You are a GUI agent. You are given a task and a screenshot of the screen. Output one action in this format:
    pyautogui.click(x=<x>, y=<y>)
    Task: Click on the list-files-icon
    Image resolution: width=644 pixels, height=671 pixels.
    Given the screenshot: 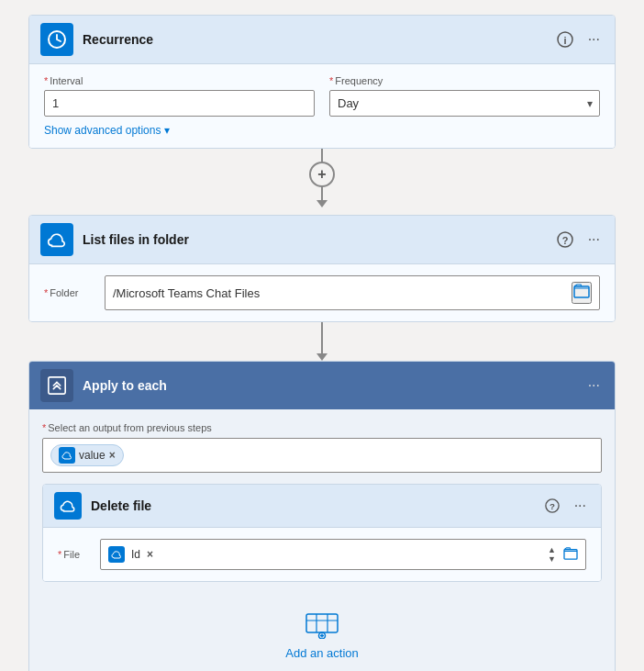 What is the action you would take?
    pyautogui.click(x=57, y=240)
    